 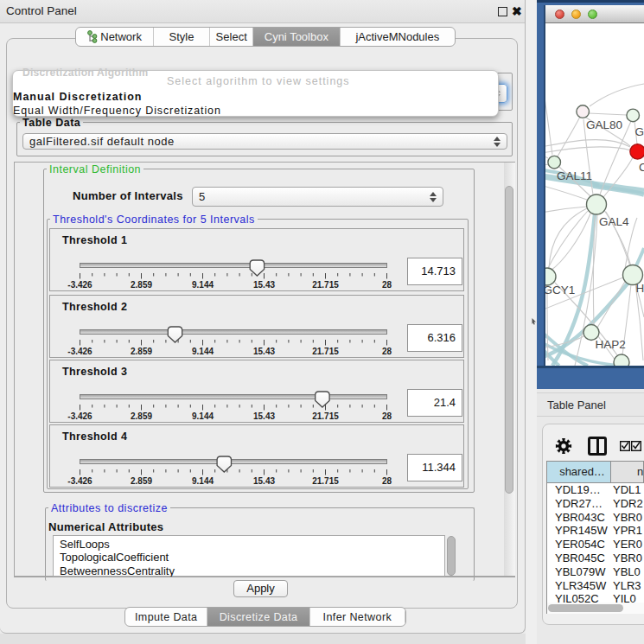 I want to click on svg-text: HAP2, so click(x=610, y=344).